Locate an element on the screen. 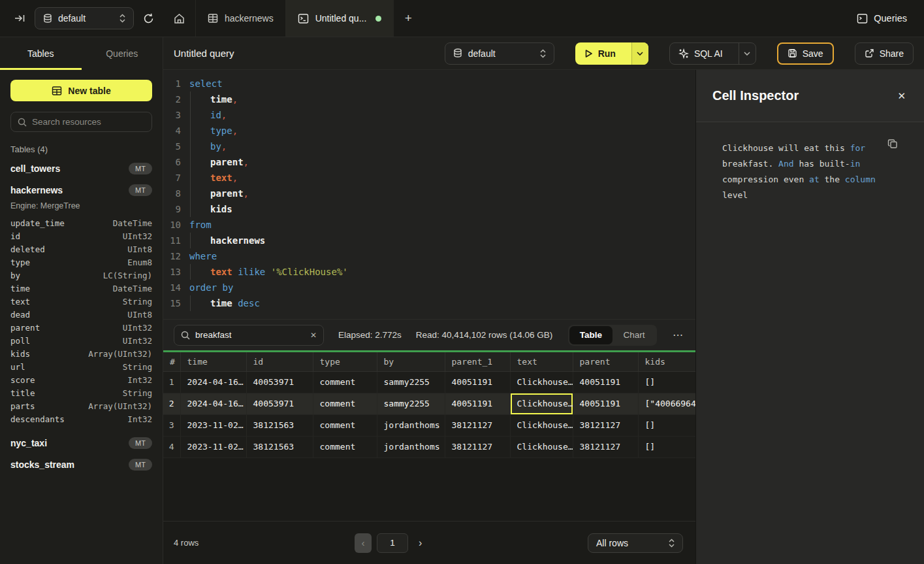  page-number-input is located at coordinates (392, 543).